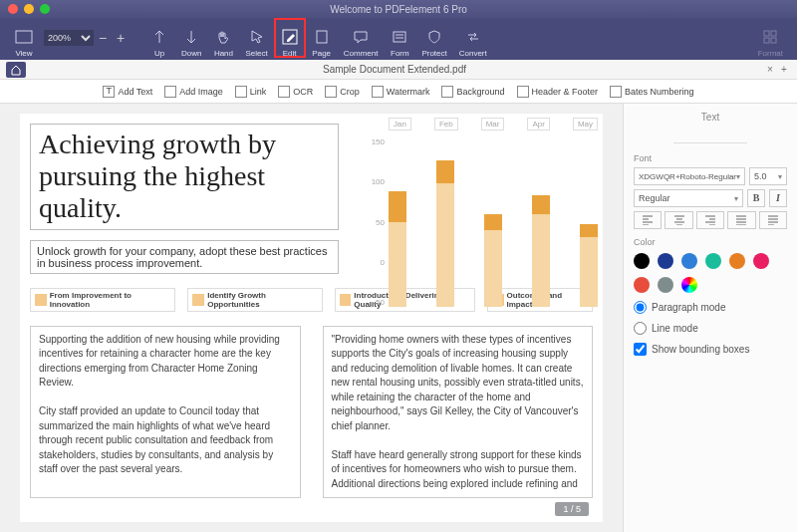 Image resolution: width=797 pixels, height=532 pixels. What do you see at coordinates (778, 198) in the screenshot?
I see `italic-button: I` at bounding box center [778, 198].